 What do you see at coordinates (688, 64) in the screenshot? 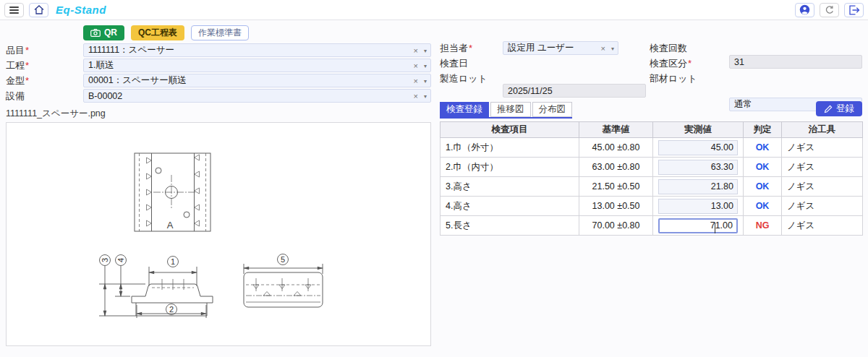
I see `inspection-type-label: 検査区分*` at bounding box center [688, 64].